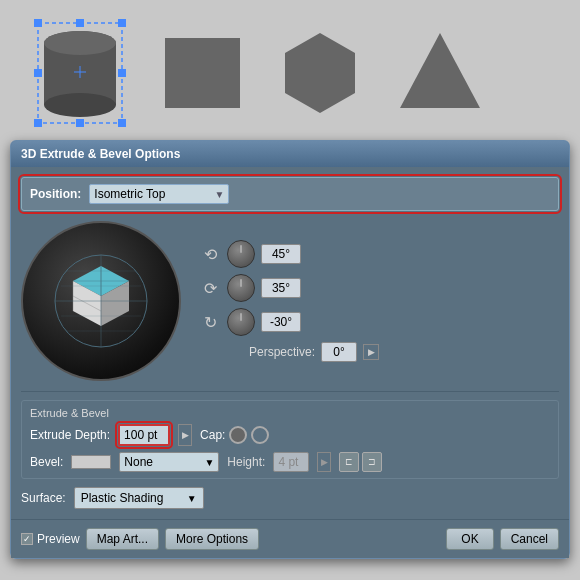 Image resolution: width=580 pixels, height=580 pixels. I want to click on extrude-depth-label: Extrude Depth:, so click(70, 435).